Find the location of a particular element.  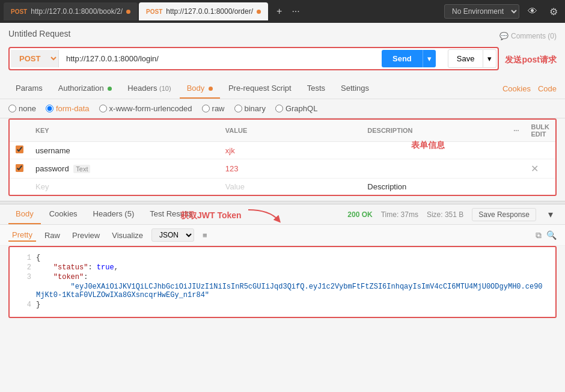

response-tabs: Body Cookies Headers (5) Test Results 20… is located at coordinates (282, 215).